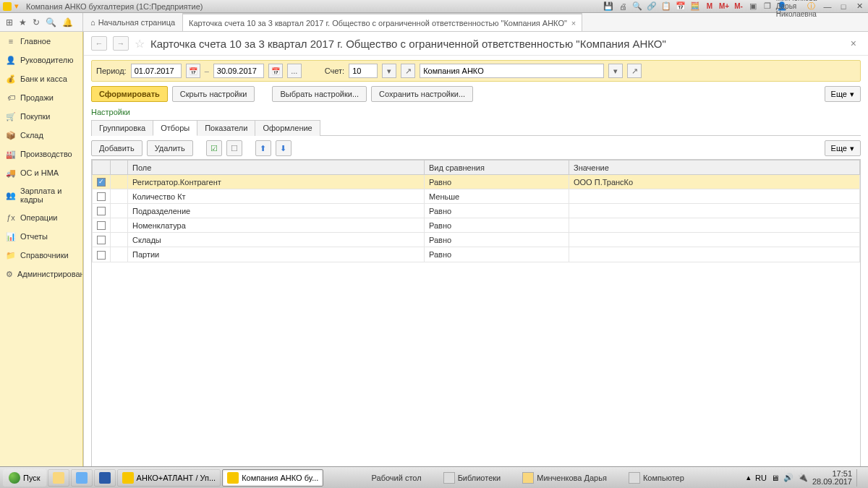  I want to click on computer-shortcut: Компьютер, so click(657, 478).